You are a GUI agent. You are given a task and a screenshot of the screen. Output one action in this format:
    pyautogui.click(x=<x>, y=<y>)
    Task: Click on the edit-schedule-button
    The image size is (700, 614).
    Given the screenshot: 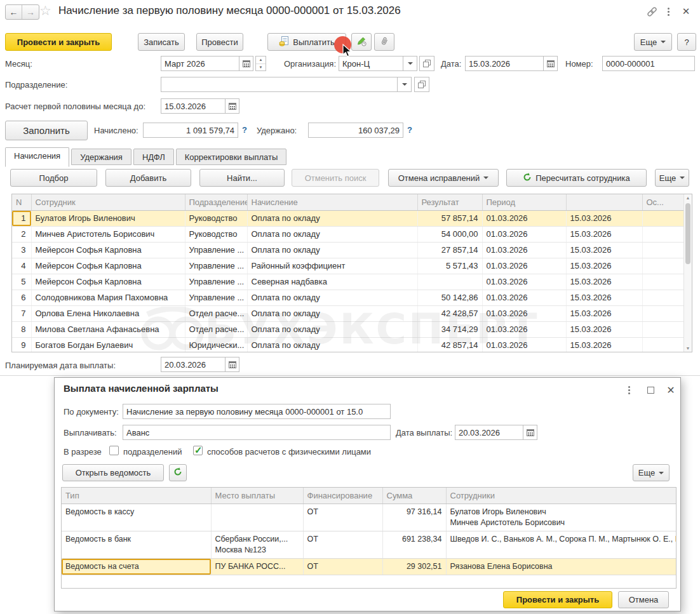 What is the action you would take?
    pyautogui.click(x=361, y=42)
    